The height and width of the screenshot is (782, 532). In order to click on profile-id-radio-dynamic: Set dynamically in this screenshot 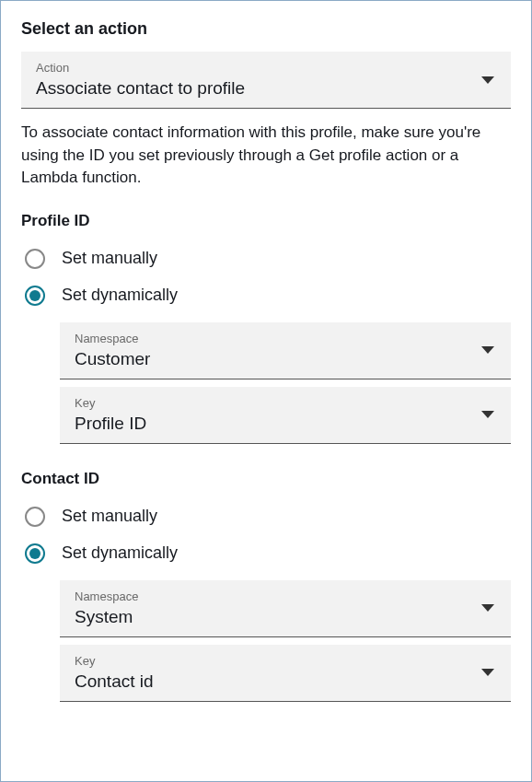, I will do `click(266, 296)`.